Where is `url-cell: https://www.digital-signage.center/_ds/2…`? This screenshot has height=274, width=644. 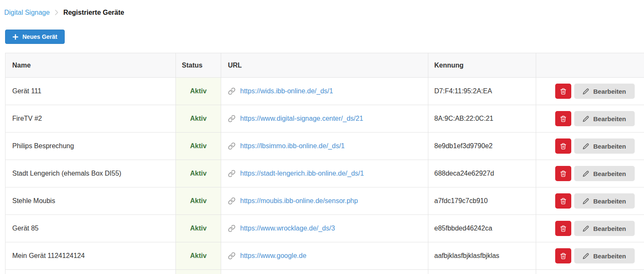 url-cell: https://www.digital-signage.center/_ds/2… is located at coordinates (325, 119).